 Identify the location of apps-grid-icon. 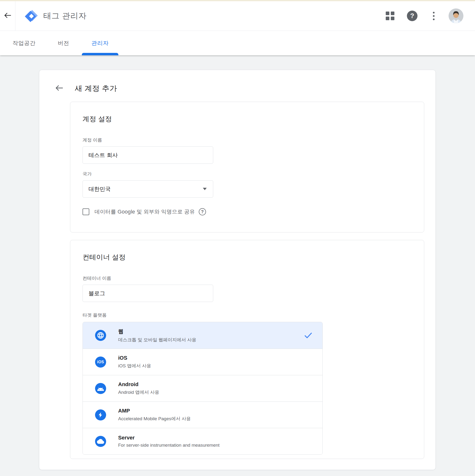
(390, 16).